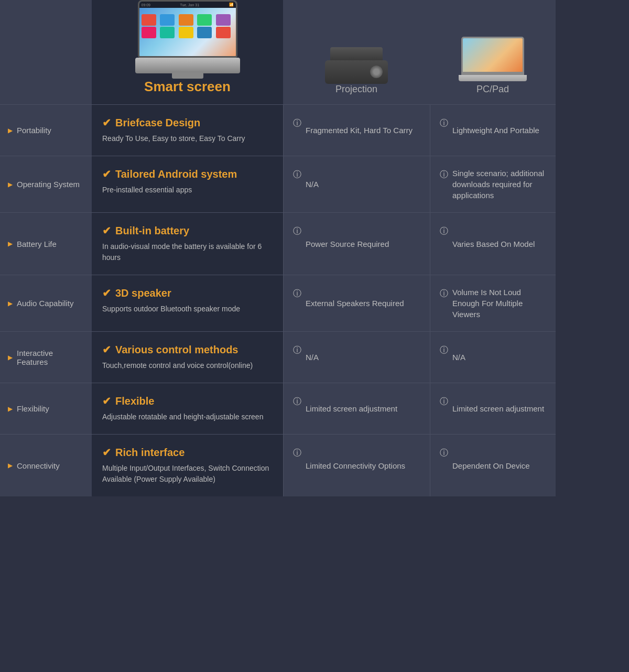 Image resolution: width=629 pixels, height=672 pixels. Describe the element at coordinates (188, 252) in the screenshot. I see `smart-desc-2: In audio-visual mode the battery is avai…` at that location.